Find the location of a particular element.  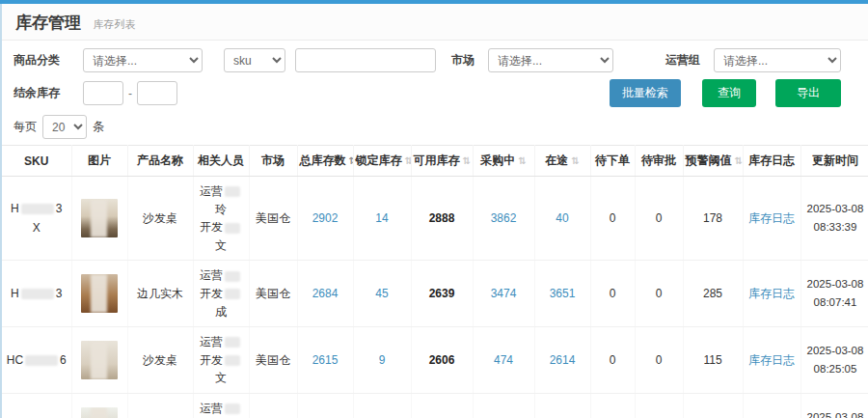

in-transit-link: 2614 is located at coordinates (563, 360).